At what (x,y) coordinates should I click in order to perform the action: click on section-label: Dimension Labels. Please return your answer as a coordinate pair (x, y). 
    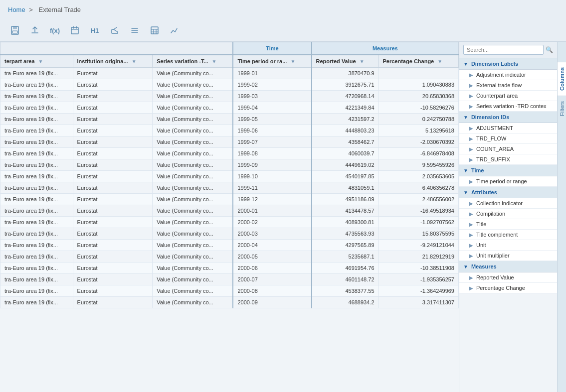
    Looking at the image, I should click on (495, 64).